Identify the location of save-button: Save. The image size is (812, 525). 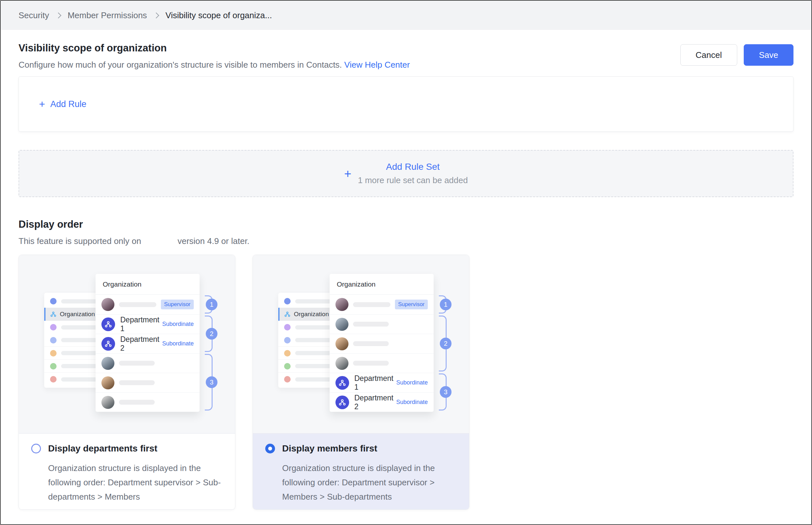
(769, 55).